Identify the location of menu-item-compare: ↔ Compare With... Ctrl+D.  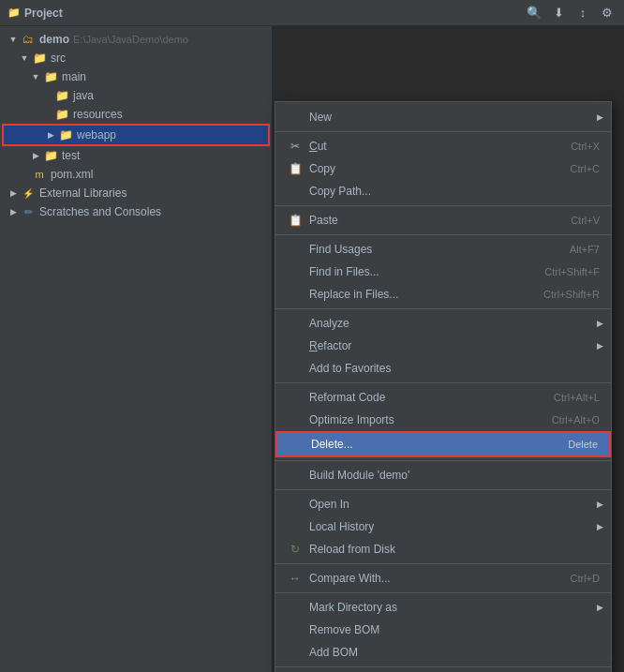
(443, 578).